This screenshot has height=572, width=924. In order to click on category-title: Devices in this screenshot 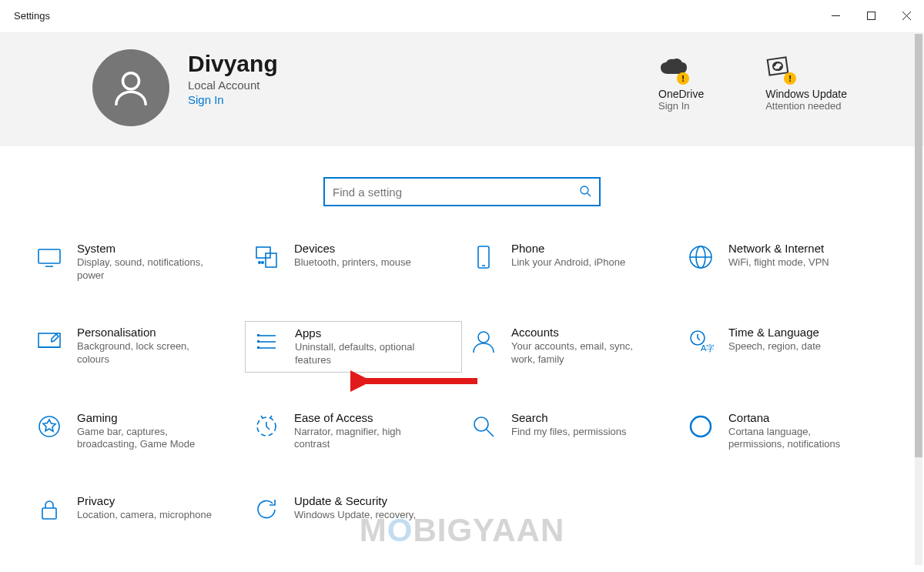, I will do `click(353, 248)`.